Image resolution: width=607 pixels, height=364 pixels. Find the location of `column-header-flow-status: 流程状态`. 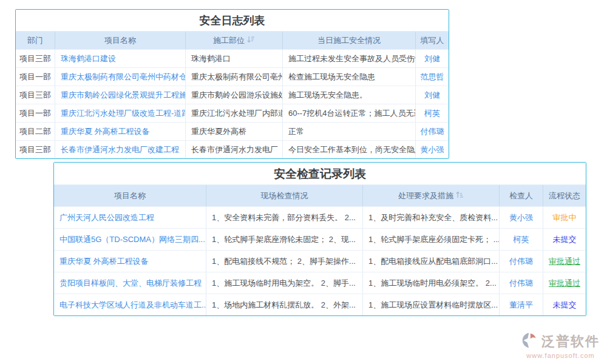

column-header-flow-status: 流程状态 is located at coordinates (565, 195).